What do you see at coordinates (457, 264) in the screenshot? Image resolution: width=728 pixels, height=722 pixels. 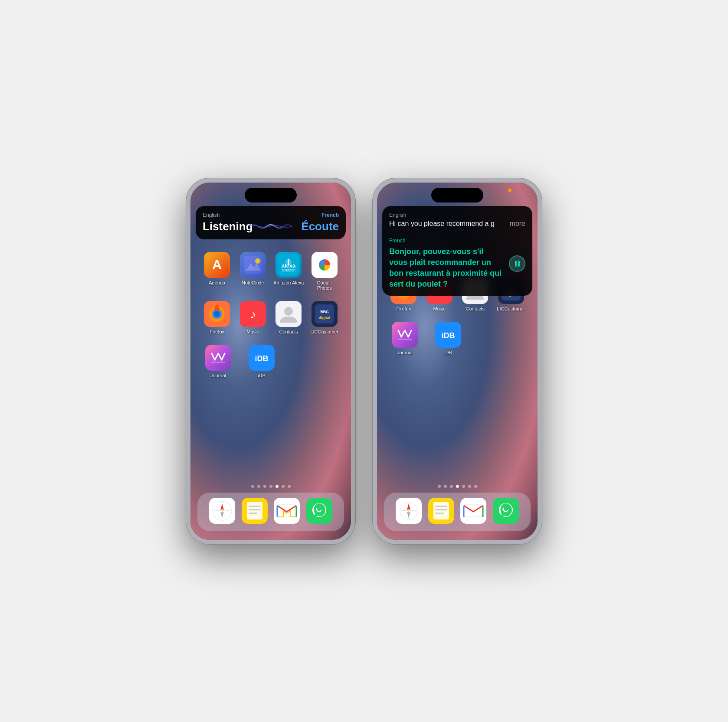 I see `french-section: French Bonjour, pouvez-vous s'il vous pl…` at bounding box center [457, 264].